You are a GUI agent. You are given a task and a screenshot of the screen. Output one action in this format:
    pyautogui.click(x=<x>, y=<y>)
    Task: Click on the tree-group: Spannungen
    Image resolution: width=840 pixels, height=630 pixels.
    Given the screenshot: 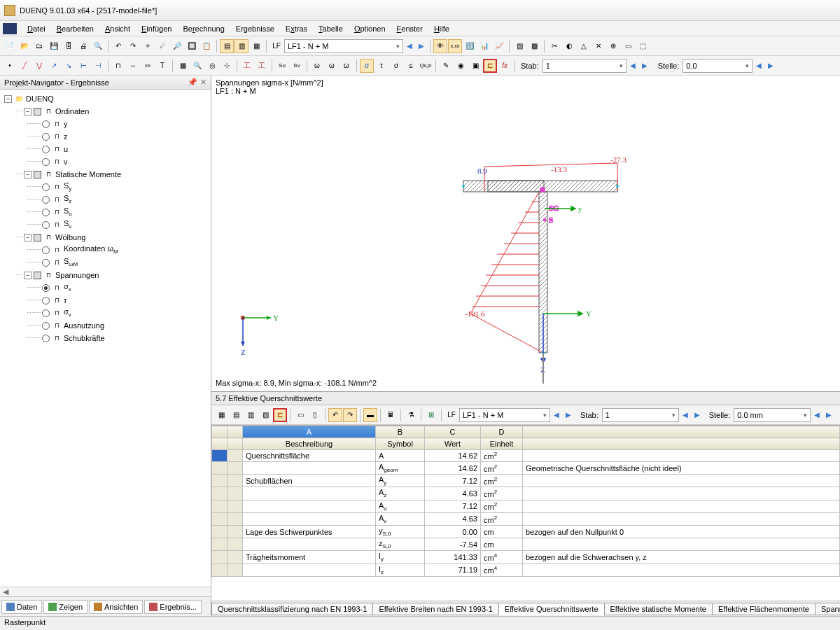 What is the action you would take?
    pyautogui.click(x=77, y=275)
    